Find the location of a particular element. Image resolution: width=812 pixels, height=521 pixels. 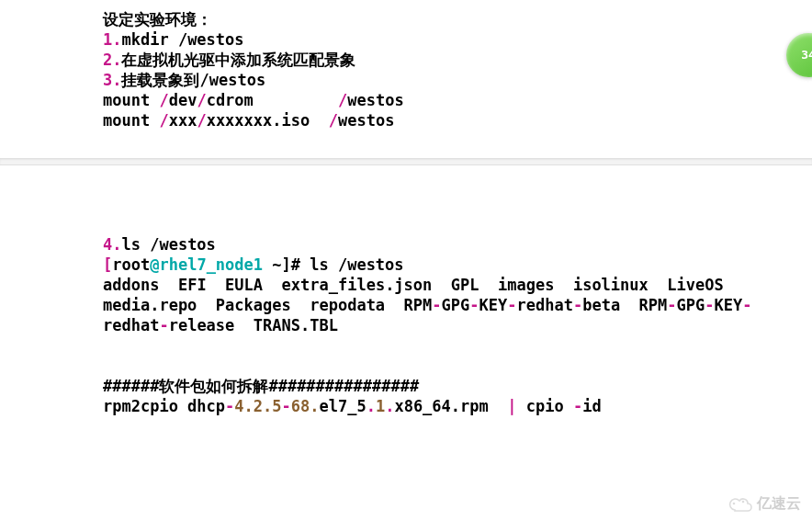

w: images is located at coordinates (525, 285).